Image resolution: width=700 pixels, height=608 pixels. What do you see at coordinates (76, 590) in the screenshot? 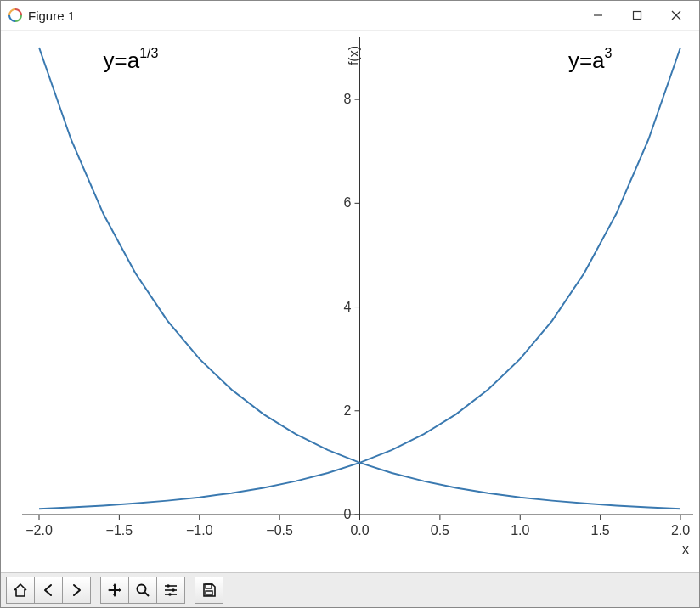
I see `forward-button` at bounding box center [76, 590].